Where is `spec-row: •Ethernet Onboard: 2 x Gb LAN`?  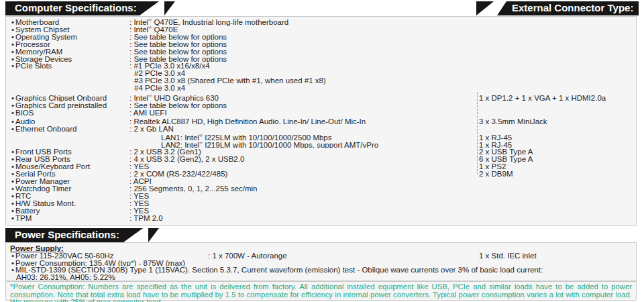 spec-row: •Ethernet Onboard: 2 x Gb LAN is located at coordinates (321, 129).